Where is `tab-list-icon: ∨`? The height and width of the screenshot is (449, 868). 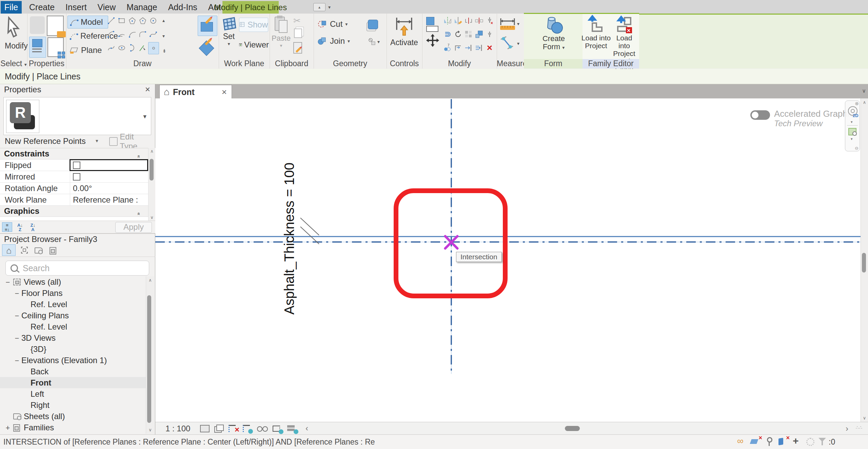
tab-list-icon: ∨ is located at coordinates (864, 91).